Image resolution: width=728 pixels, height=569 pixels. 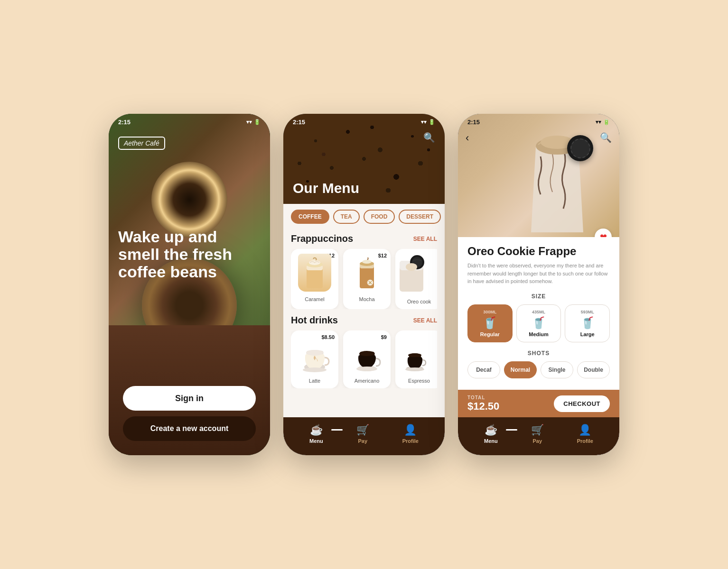 I want to click on item-mocha: $12, so click(x=367, y=279).